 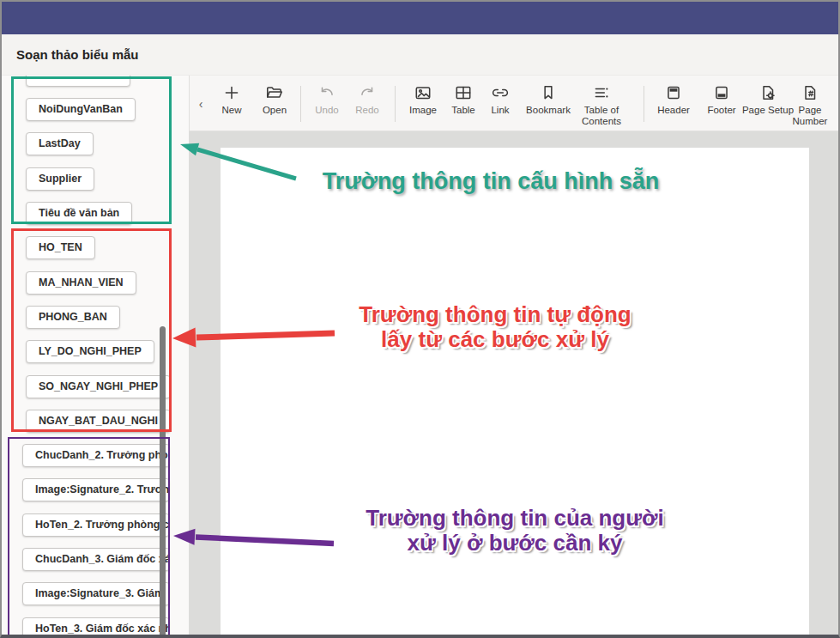 I want to click on field-button-noidungvanban: NoiDungVanBan, so click(x=81, y=110).